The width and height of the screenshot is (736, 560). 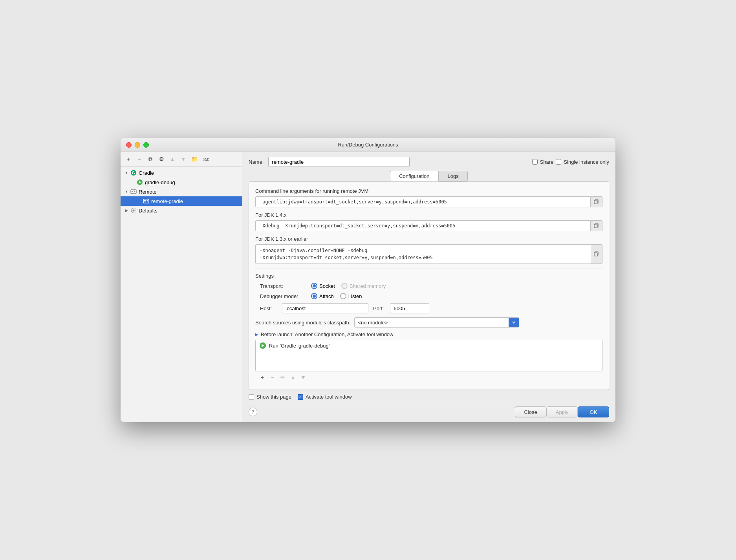 What do you see at coordinates (325, 308) in the screenshot?
I see `host-input` at bounding box center [325, 308].